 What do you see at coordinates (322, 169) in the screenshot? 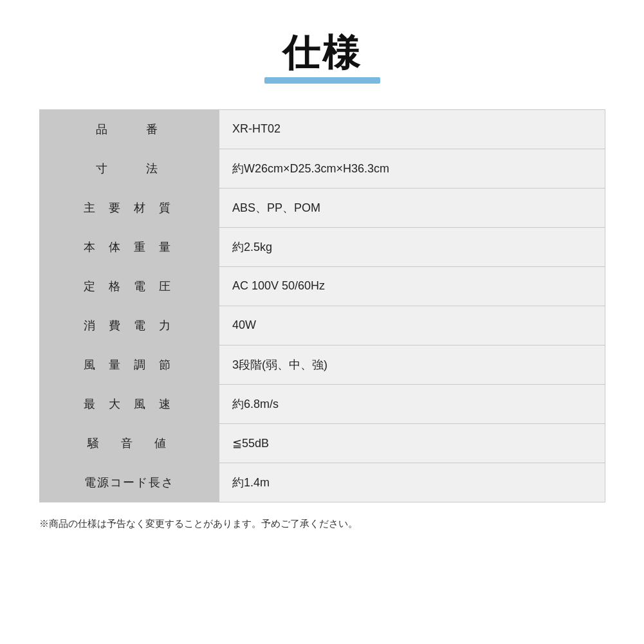
I see `table-row: 寸 法約W26cm×D25.3cm×H36.3cm` at bounding box center [322, 169].